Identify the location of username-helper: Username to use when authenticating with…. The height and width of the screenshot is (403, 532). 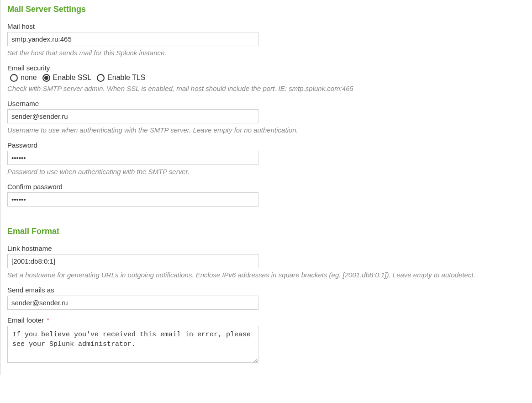
(269, 130).